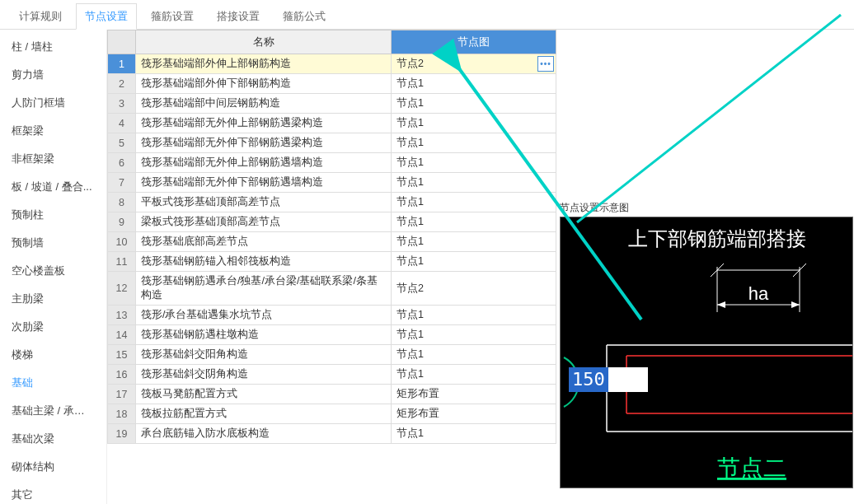 The width and height of the screenshot is (854, 504). I want to click on row-img: 节点2•••, so click(474, 64).